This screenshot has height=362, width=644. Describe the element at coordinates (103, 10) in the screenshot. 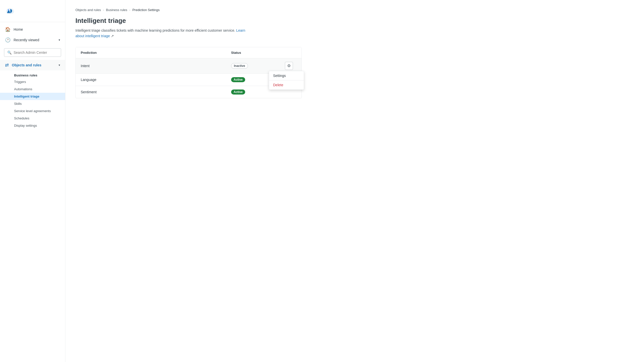

I see `breadcrumb-sep-1: ›` at that location.